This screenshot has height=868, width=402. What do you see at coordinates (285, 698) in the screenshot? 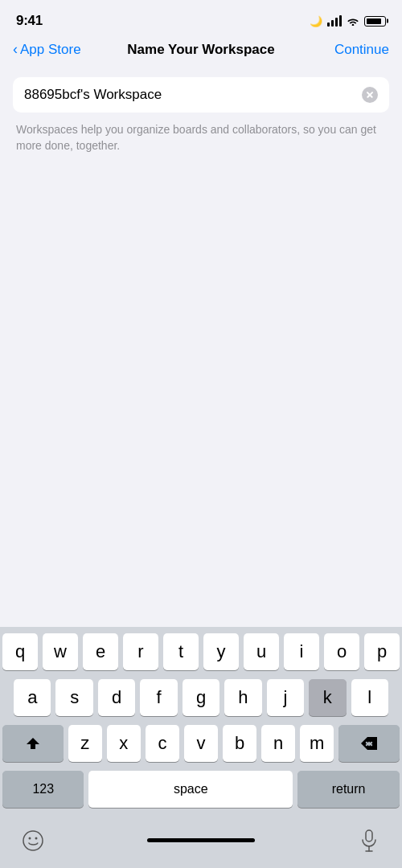
I see `key-j: j` at bounding box center [285, 698].